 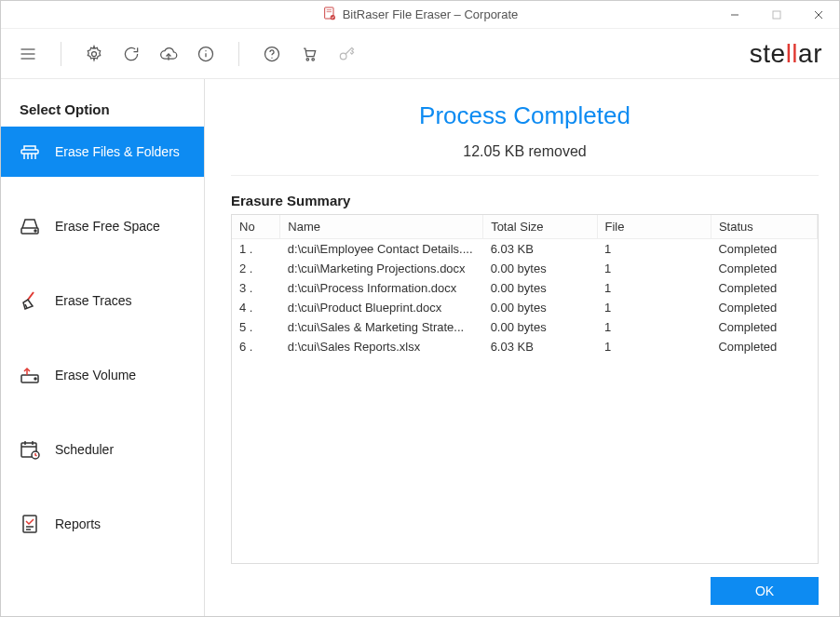 What do you see at coordinates (765, 591) in the screenshot?
I see `ok-button: OK` at bounding box center [765, 591].